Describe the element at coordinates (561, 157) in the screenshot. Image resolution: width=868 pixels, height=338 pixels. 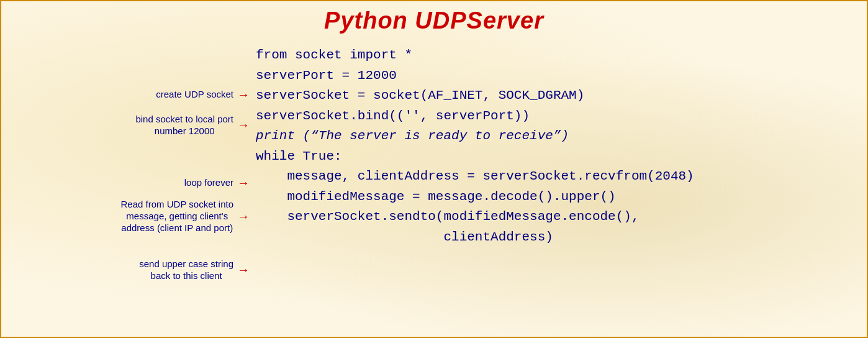
I see `code-line-6: while True:` at that location.